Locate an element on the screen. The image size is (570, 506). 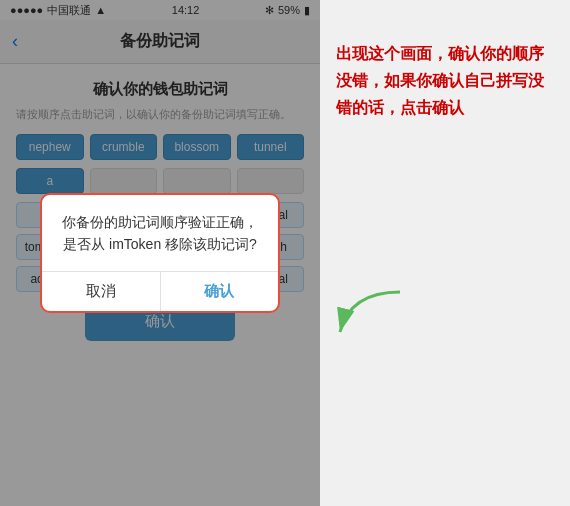
modal-cancel-button: 取消 is located at coordinates (102, 292).